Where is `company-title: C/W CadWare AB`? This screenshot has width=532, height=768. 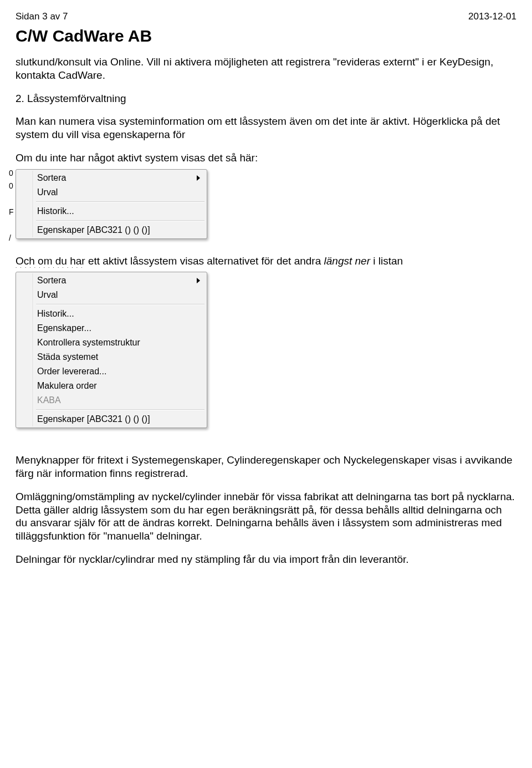
company-title: C/W CadWare AB is located at coordinates (266, 36).